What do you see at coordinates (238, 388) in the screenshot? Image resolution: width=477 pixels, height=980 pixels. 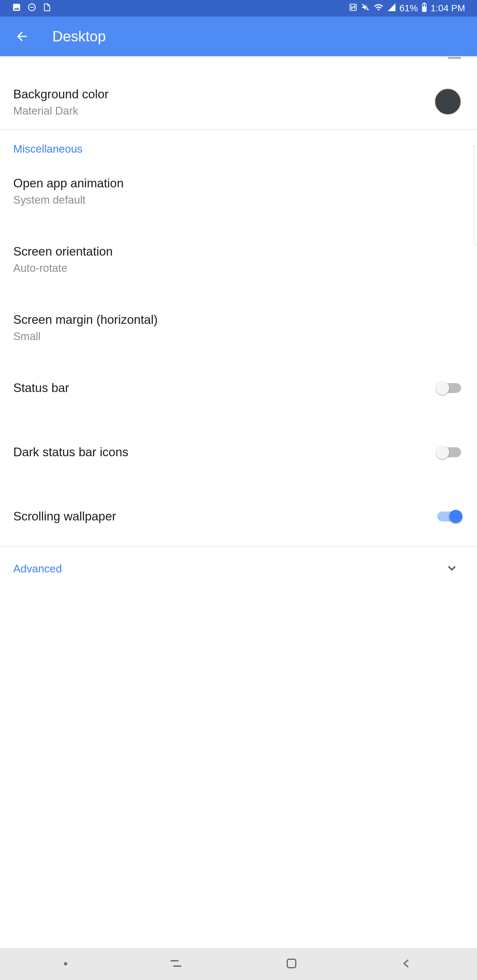 I see `row-status-bar: Status bar` at bounding box center [238, 388].